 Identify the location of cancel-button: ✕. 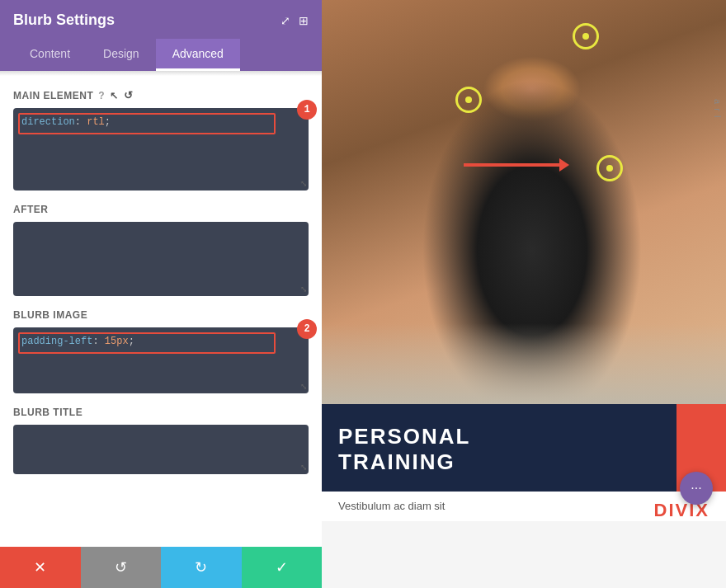
(40, 567).